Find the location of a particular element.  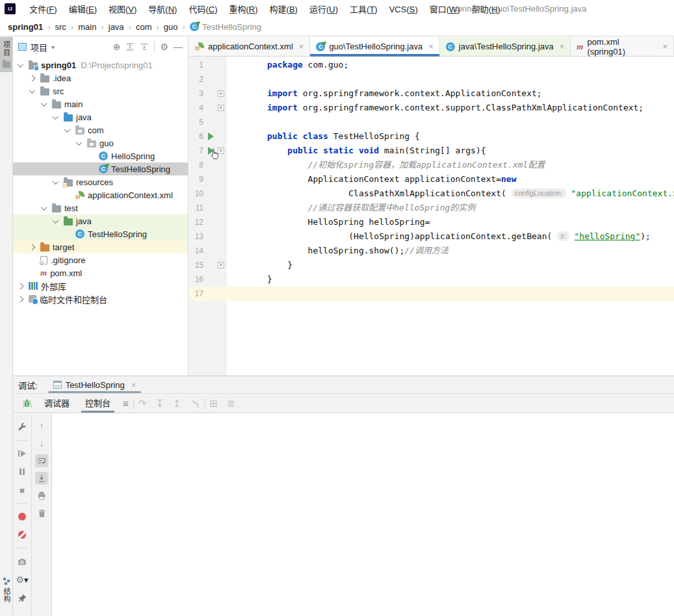

soft-wrap-button is located at coordinates (42, 461).